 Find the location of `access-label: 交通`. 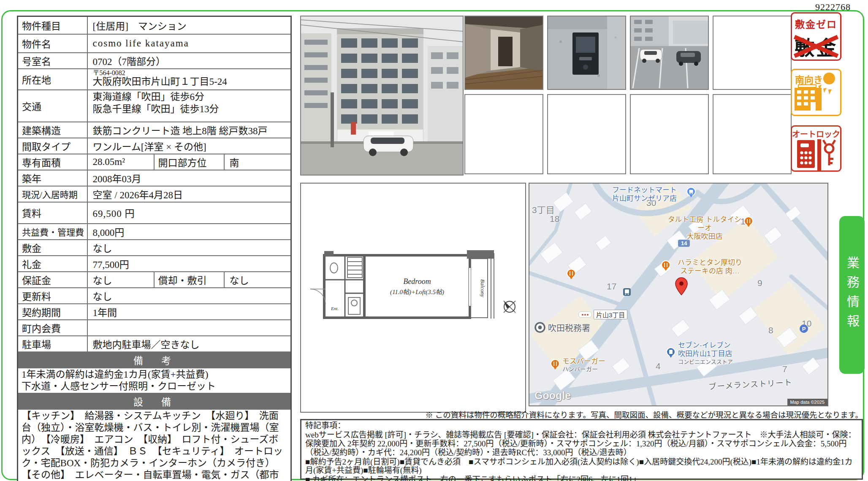

access-label: 交通 is located at coordinates (52, 106).